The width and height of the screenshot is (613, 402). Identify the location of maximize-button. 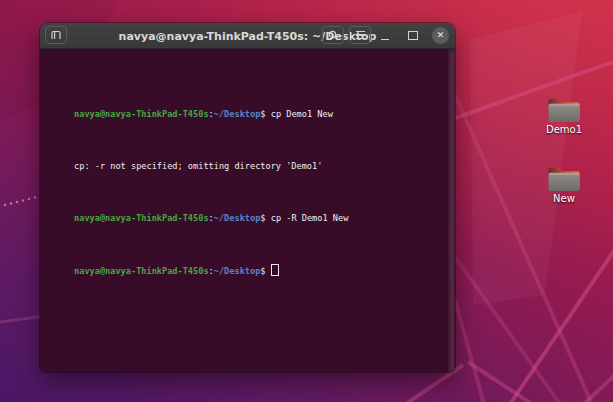
(413, 35).